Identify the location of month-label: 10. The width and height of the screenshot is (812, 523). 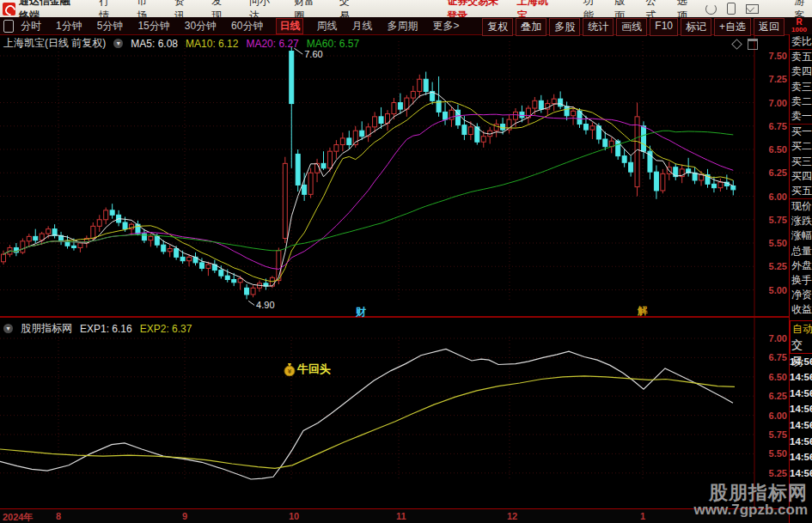
(294, 516).